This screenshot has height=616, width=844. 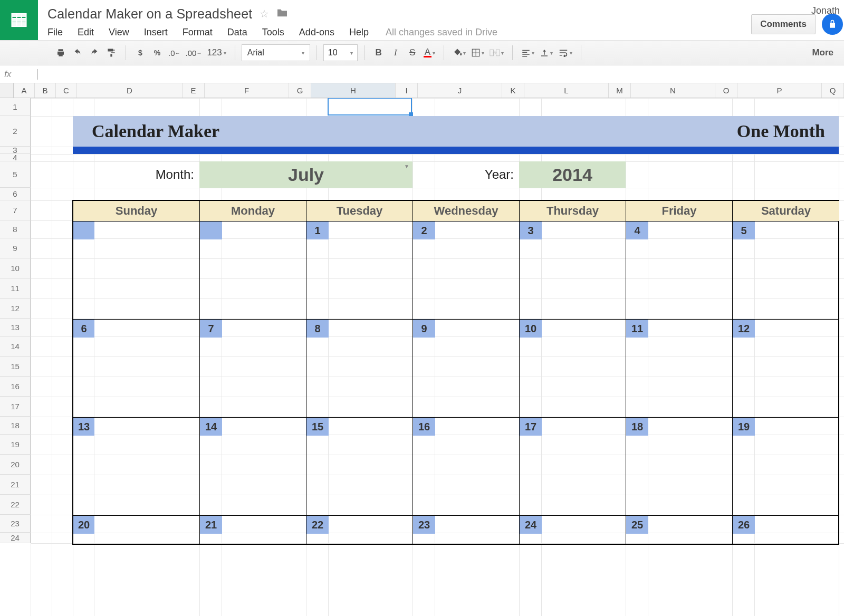 What do you see at coordinates (15, 485) in the screenshot?
I see `row-header-21: 21` at bounding box center [15, 485].